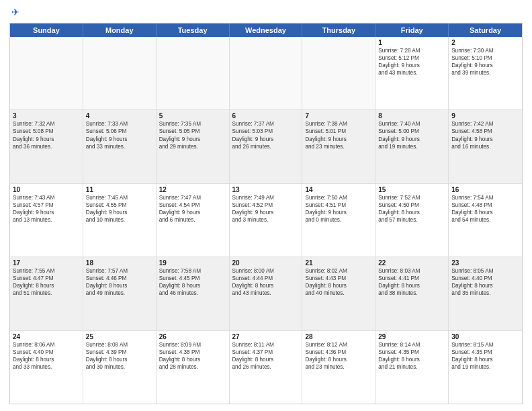  Describe the element at coordinates (412, 43) in the screenshot. I see `day-number: 1` at that location.